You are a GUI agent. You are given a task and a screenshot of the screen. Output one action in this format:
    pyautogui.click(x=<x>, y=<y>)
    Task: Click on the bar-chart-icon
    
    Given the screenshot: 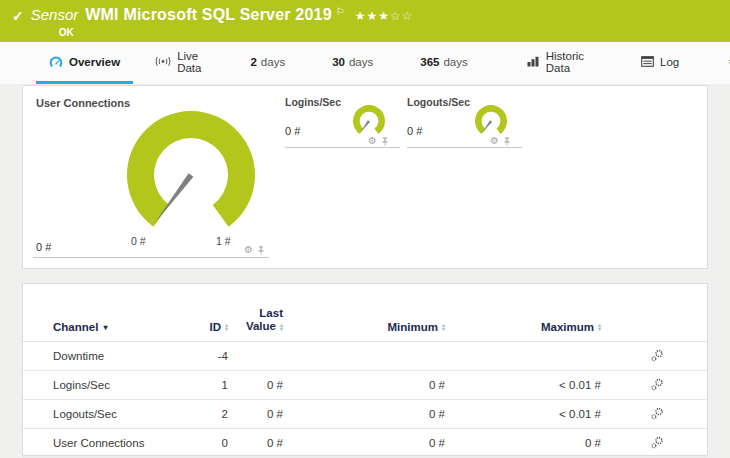 What is the action you would take?
    pyautogui.click(x=534, y=62)
    